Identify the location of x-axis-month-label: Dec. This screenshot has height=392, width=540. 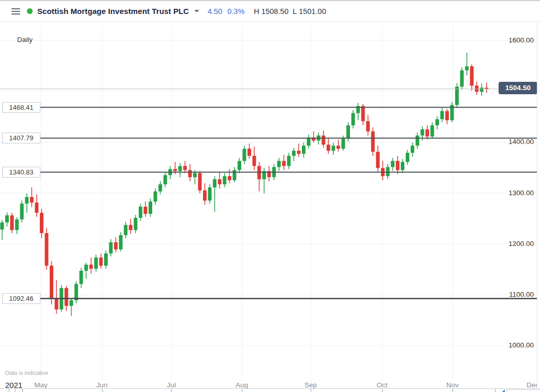
(532, 385).